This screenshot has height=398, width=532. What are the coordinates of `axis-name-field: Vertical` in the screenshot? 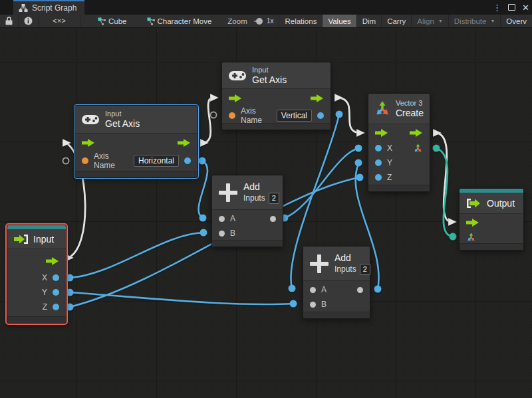 It's located at (294, 116).